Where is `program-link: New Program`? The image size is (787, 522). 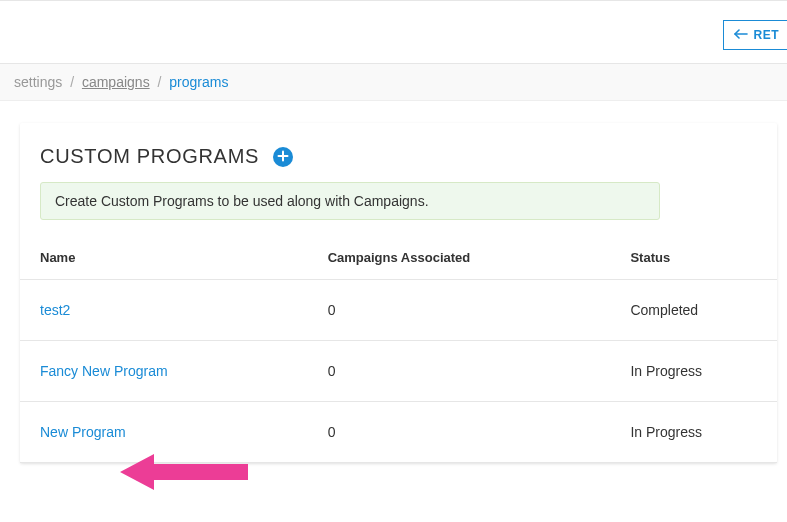
program-link: New Program is located at coordinates (83, 432).